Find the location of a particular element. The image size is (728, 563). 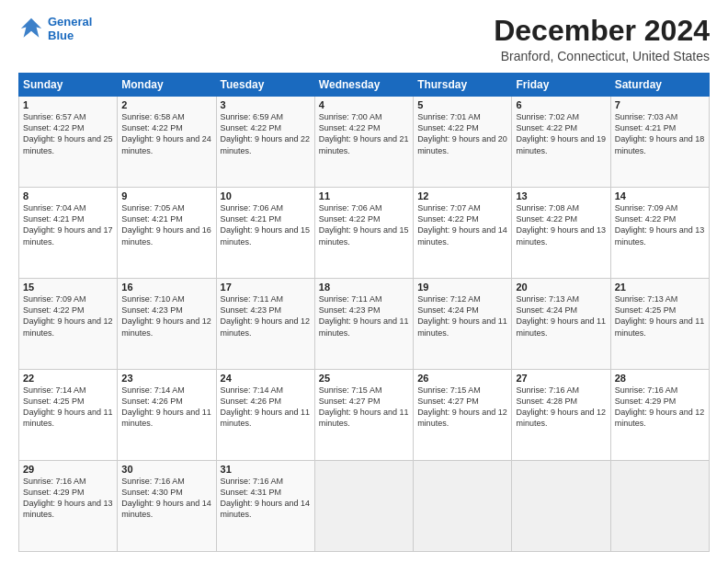

calendar-cell: 23Sunrise: 7:14 AMSunset: 4:26 PMDayligh… is located at coordinates (167, 416).